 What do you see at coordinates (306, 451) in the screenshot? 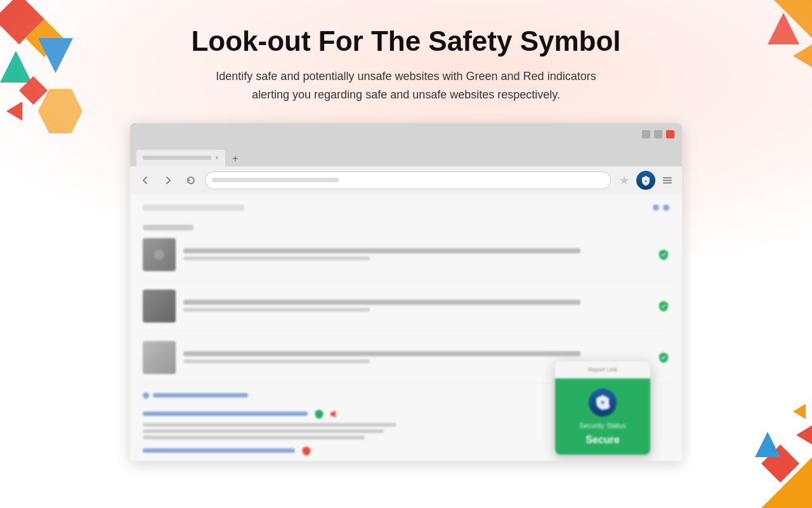
I see `red-shield-icon` at bounding box center [306, 451].